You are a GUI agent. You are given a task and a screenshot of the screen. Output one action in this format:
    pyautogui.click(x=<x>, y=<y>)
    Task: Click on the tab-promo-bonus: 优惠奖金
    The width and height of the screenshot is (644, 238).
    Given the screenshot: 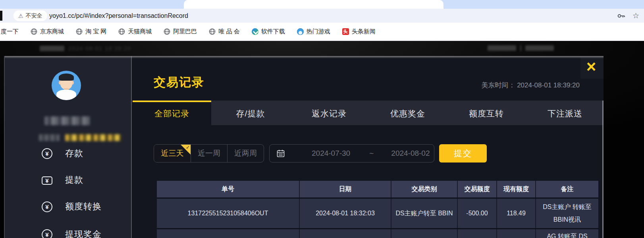 What is the action you would take?
    pyautogui.click(x=408, y=113)
    